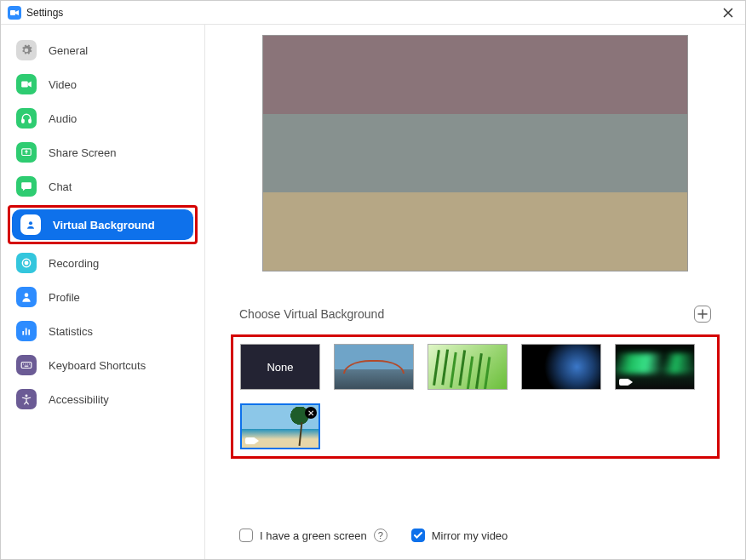 The width and height of the screenshot is (746, 560). I want to click on window-title: Settings, so click(44, 13).